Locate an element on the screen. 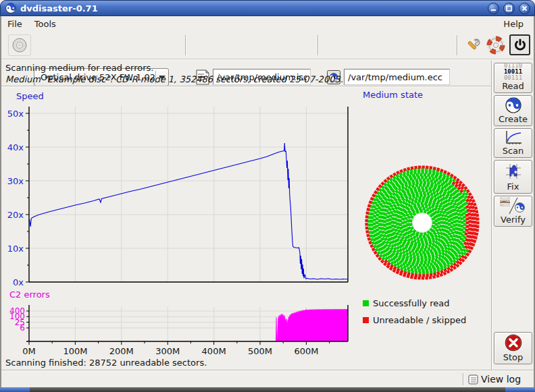 The height and width of the screenshot is (392, 535). window-bottom-border is located at coordinates (268, 390).